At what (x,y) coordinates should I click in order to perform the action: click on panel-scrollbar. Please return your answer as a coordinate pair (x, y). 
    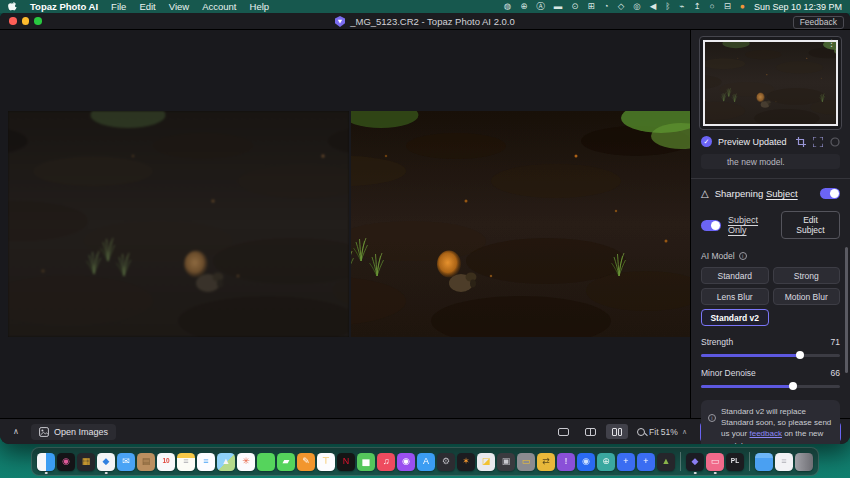
    Looking at the image, I should click on (846, 310).